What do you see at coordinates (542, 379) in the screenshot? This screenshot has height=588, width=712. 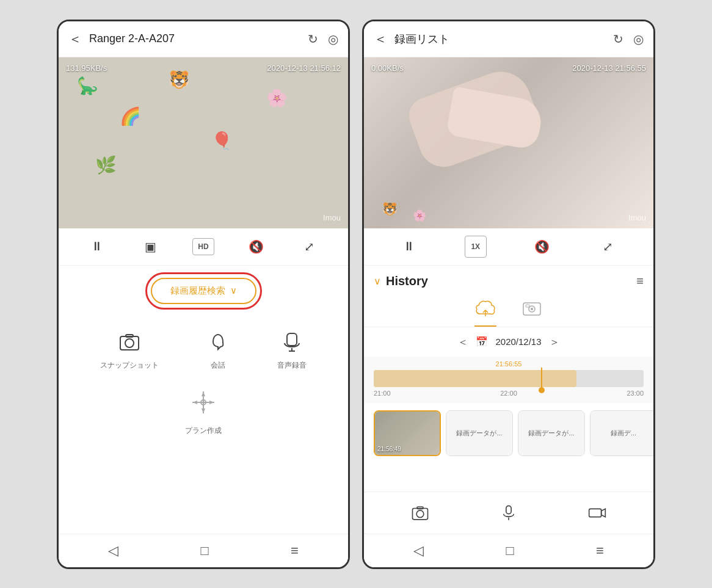 I see `timeline-cursor` at bounding box center [542, 379].